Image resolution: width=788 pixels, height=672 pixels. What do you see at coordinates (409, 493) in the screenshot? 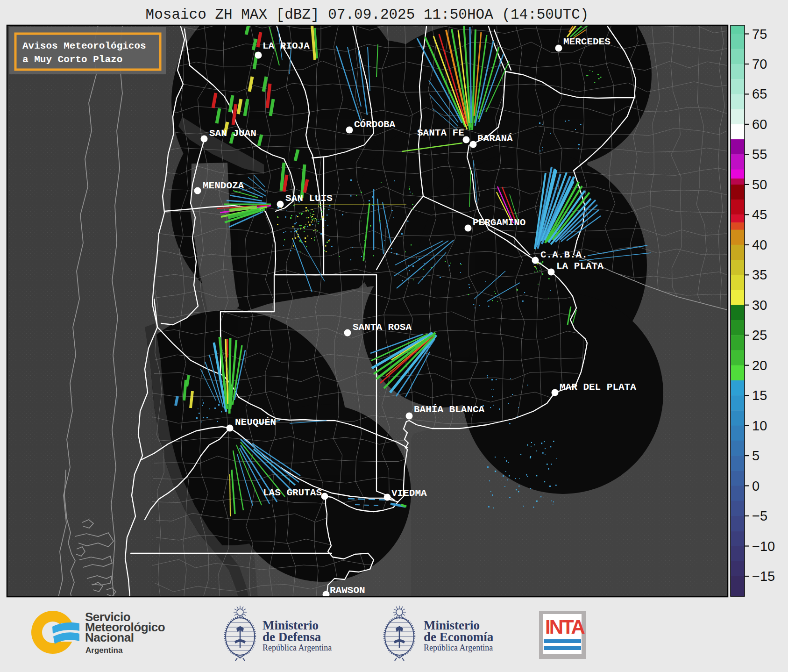
I see `svg-text: VIEDMA` at bounding box center [409, 493].